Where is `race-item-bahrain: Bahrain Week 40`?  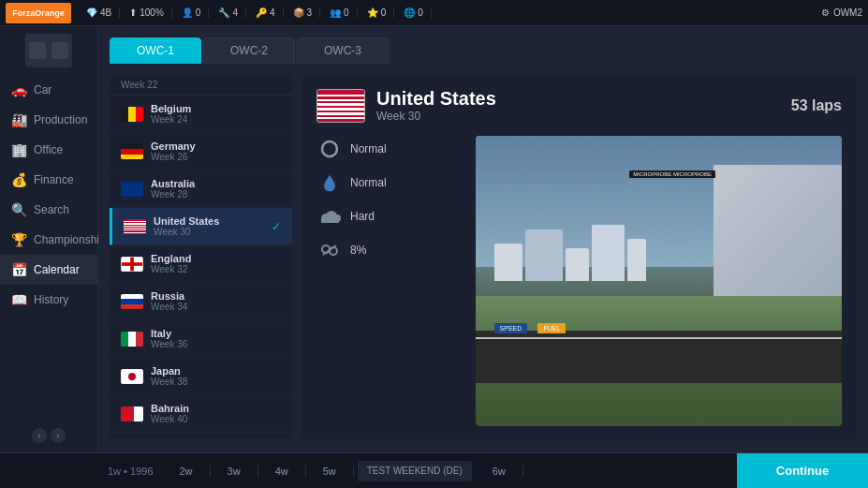 race-item-bahrain: Bahrain Week 40 is located at coordinates (200, 414).